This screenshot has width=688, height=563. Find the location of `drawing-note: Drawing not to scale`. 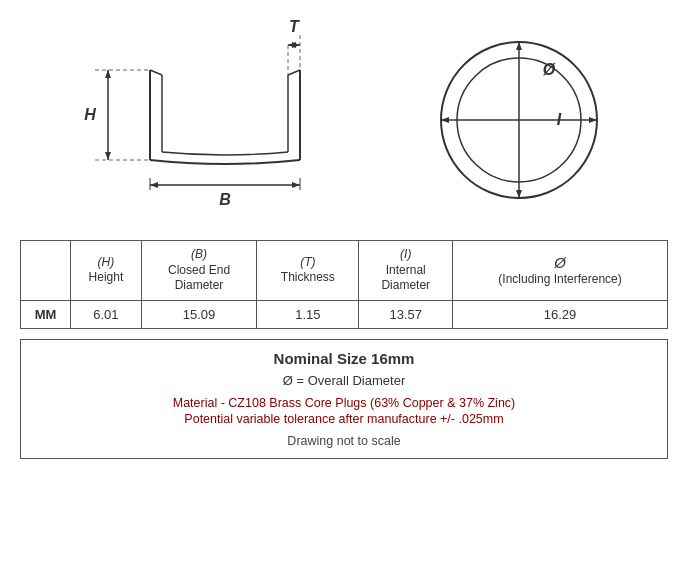

drawing-note: Drawing not to scale is located at coordinates (344, 441).